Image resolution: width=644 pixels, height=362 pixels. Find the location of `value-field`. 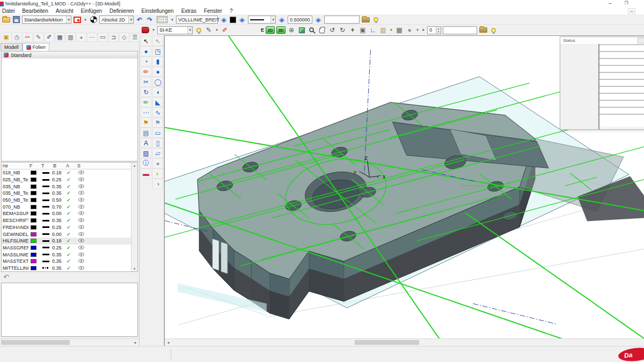

value-field is located at coordinates (460, 30).